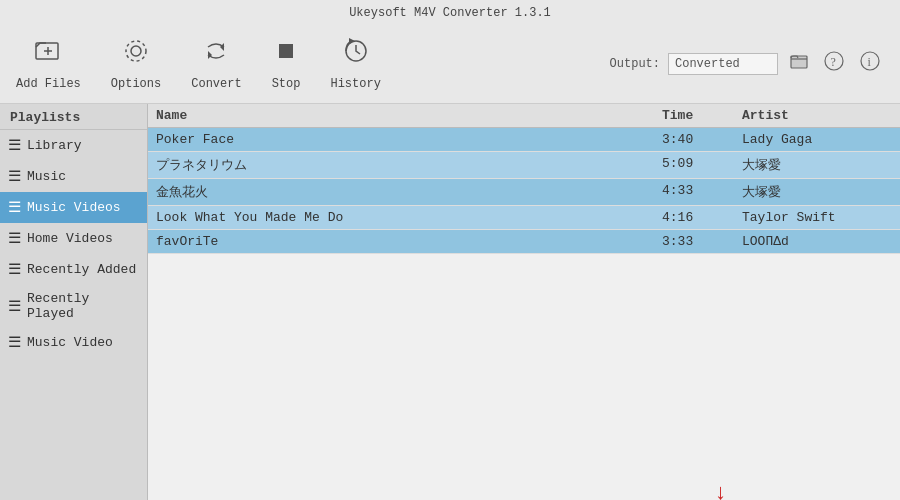 Image resolution: width=900 pixels, height=500 pixels. Describe the element at coordinates (702, 192) in the screenshot. I see `row-time: 4:33` at that location.